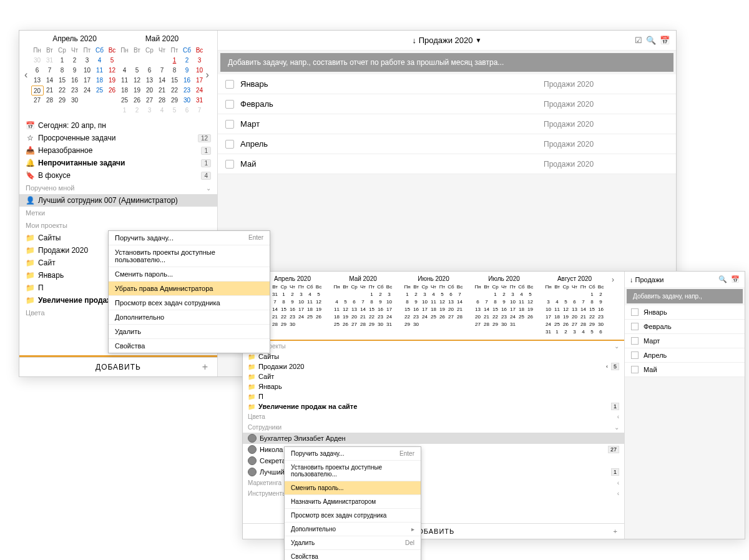  I want to click on calendar-day: 6, so click(478, 302).